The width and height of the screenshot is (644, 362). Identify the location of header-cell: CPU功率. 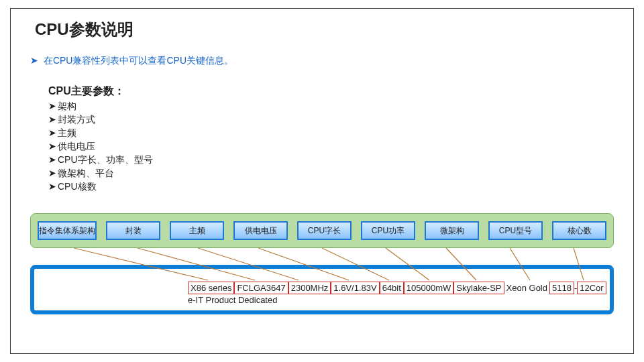
(388, 231).